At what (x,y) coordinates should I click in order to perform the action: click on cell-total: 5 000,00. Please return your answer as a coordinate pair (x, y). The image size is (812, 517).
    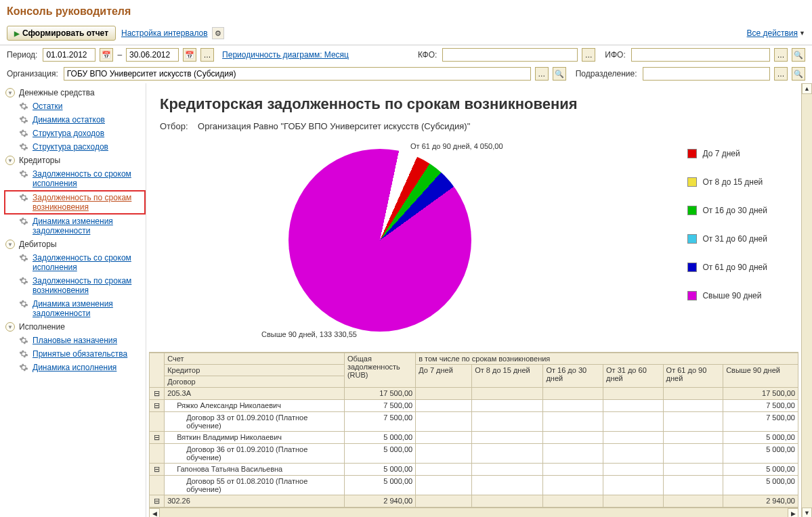
    Looking at the image, I should click on (379, 470).